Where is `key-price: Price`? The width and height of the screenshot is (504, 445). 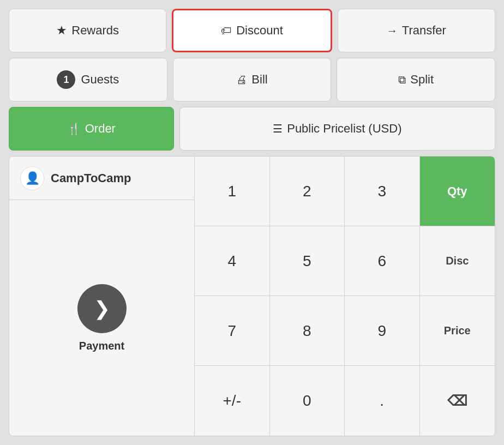 key-price: Price is located at coordinates (458, 331).